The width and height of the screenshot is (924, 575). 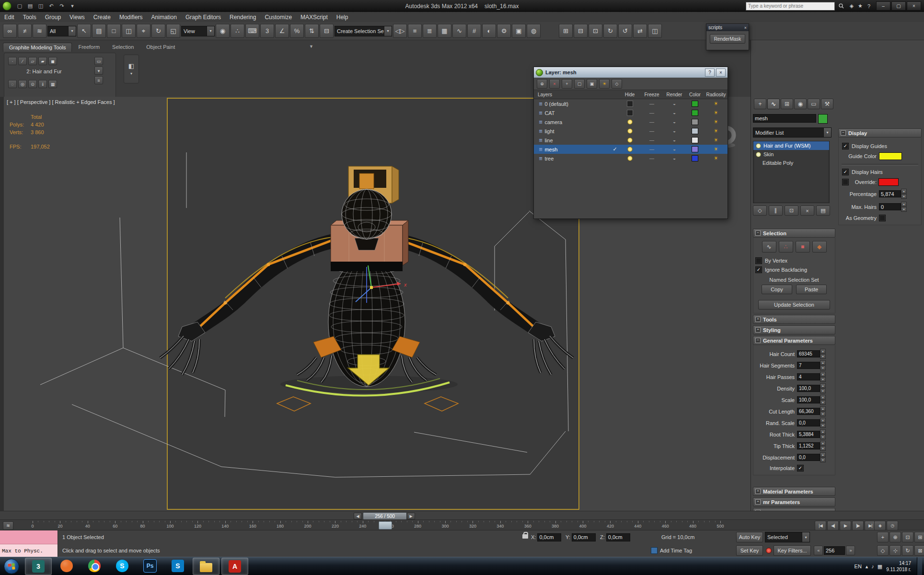 What do you see at coordinates (785, 118) in the screenshot?
I see `object-name-field: mesh` at bounding box center [785, 118].